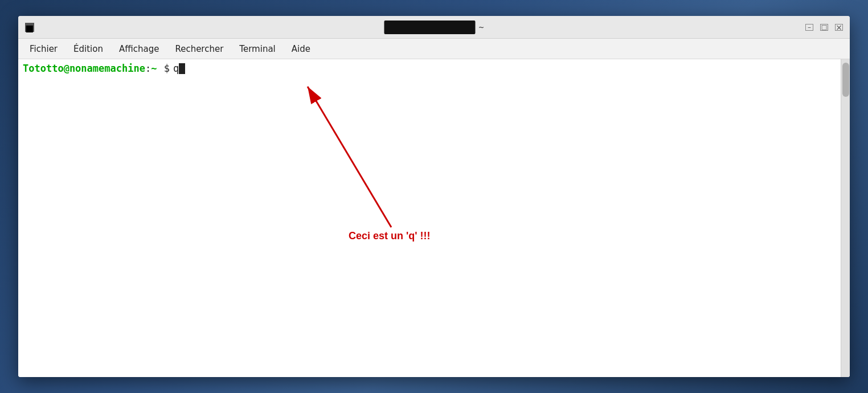 The height and width of the screenshot is (393, 868). What do you see at coordinates (390, 236) in the screenshot?
I see `annotation-text: Ceci est un 'q' !!!` at bounding box center [390, 236].